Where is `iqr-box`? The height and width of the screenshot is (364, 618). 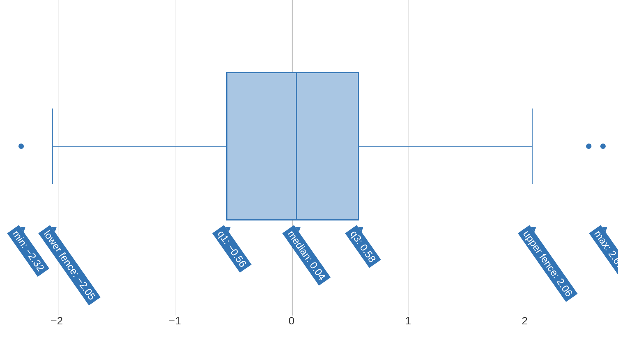
iqr-box is located at coordinates (292, 146).